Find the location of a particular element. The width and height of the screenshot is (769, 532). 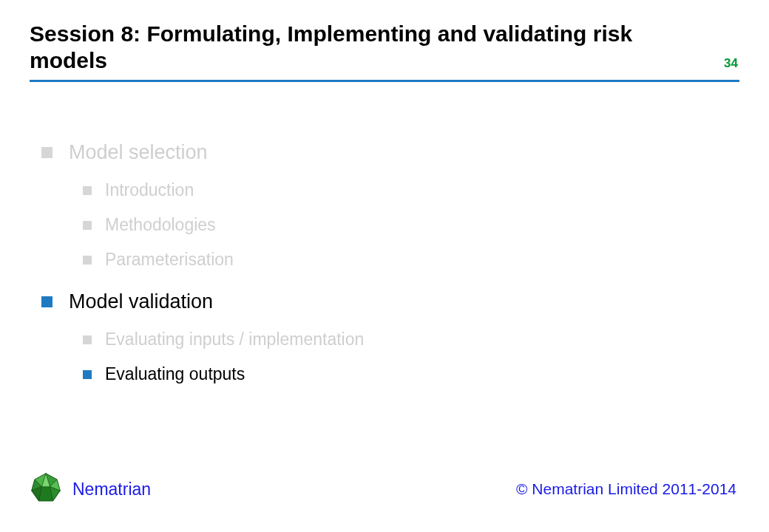

logo-icon is located at coordinates (46, 489).